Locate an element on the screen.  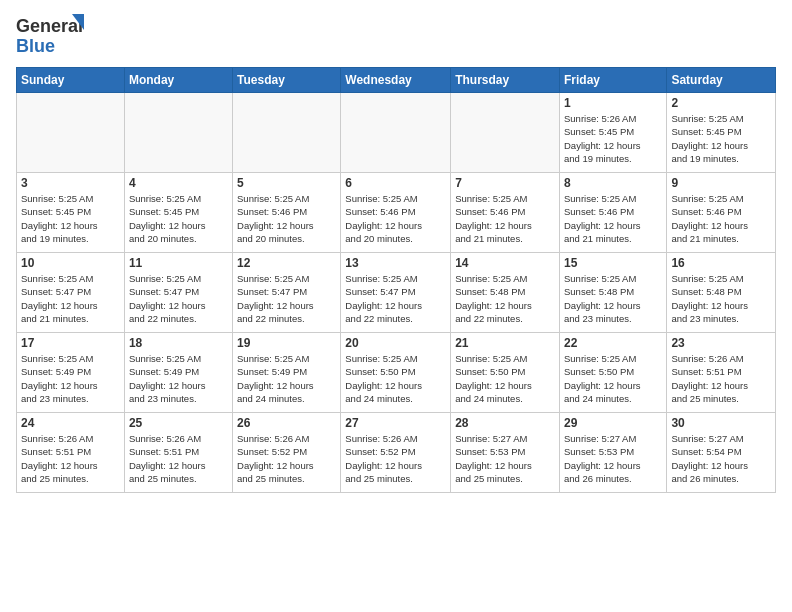
day-number: 14 is located at coordinates (505, 263).